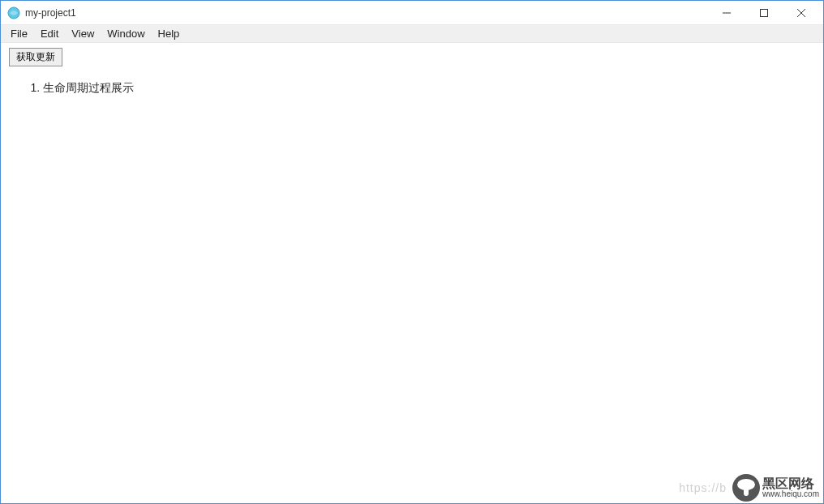 The height and width of the screenshot is (504, 824). Describe the element at coordinates (412, 57) in the screenshot. I see `toolbar: 获取更新` at that location.